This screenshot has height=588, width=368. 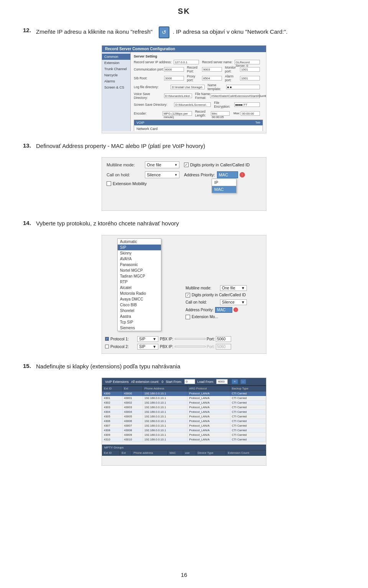 I want to click on protocol2-label: Protocol 2:, so click(x=124, y=347).